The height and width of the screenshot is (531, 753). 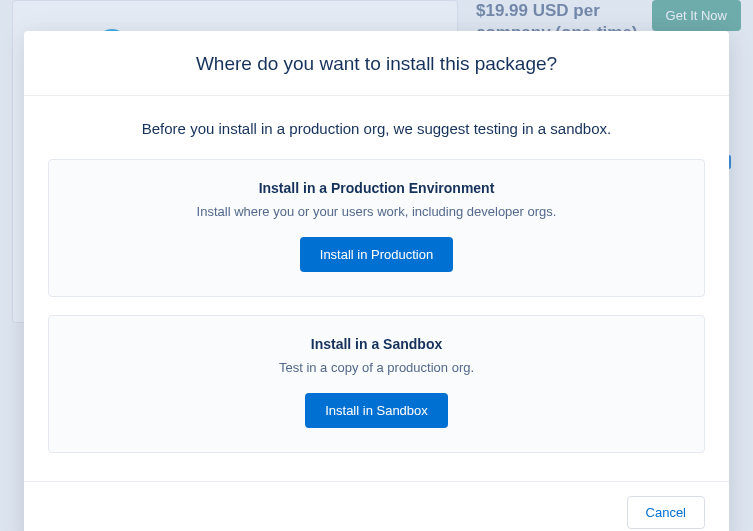 What do you see at coordinates (376, 64) in the screenshot?
I see `modal-title: Where do you want to install this packag…` at bounding box center [376, 64].